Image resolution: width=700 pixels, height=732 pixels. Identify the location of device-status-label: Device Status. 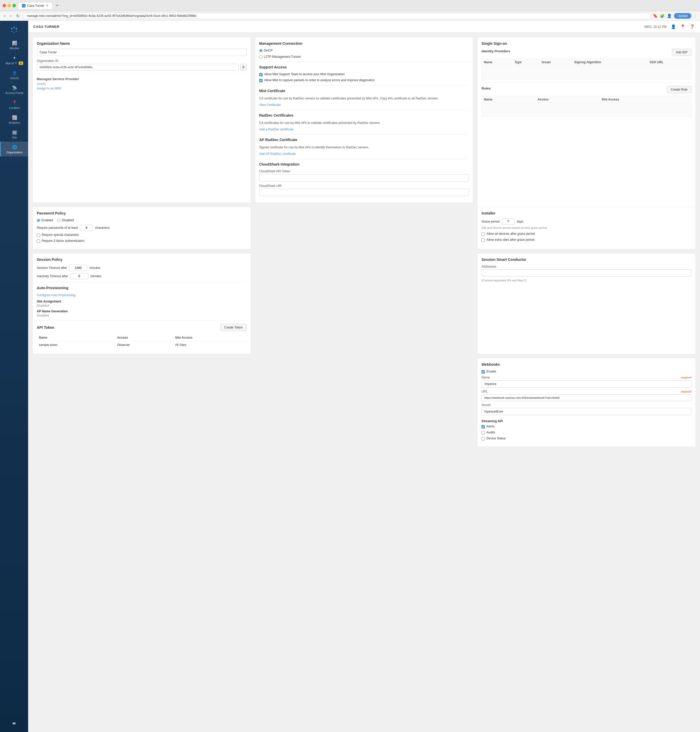
(587, 439).